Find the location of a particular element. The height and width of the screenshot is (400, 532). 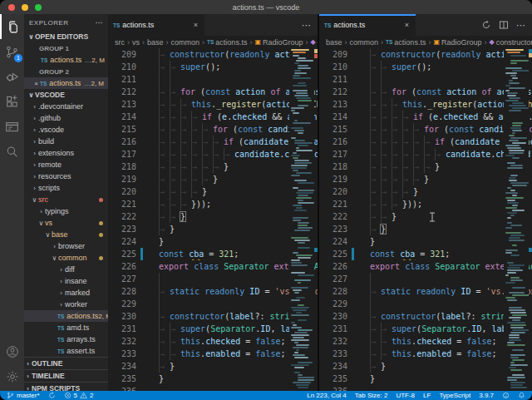

tree-item-remote: ›remote is located at coordinates (66, 165).